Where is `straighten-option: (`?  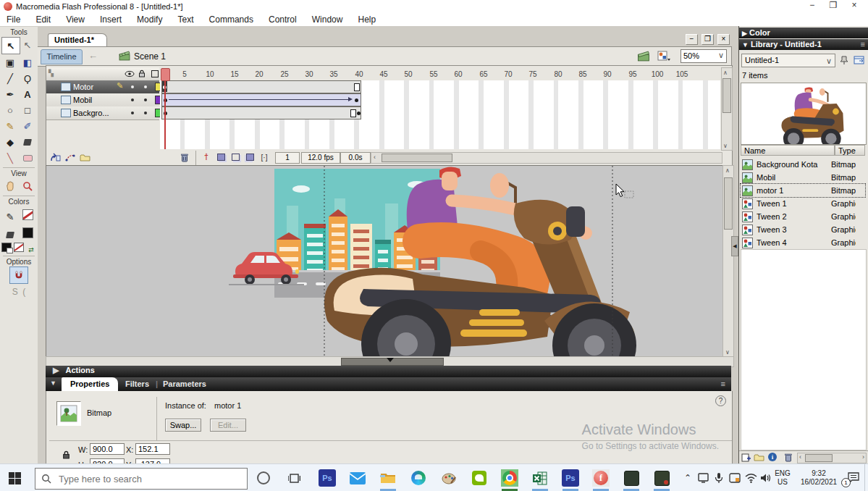
straighten-option: ( is located at coordinates (24, 292).